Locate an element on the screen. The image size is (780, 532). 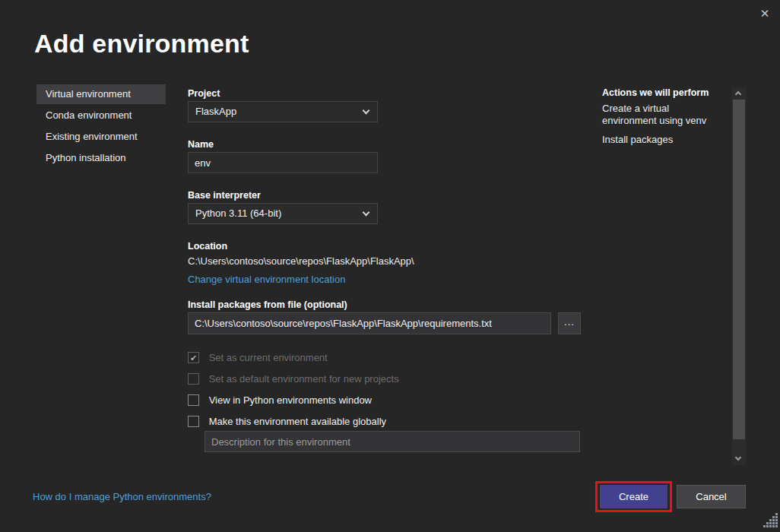
actions-panel-title: Actions we will perform is located at coordinates (655, 93).